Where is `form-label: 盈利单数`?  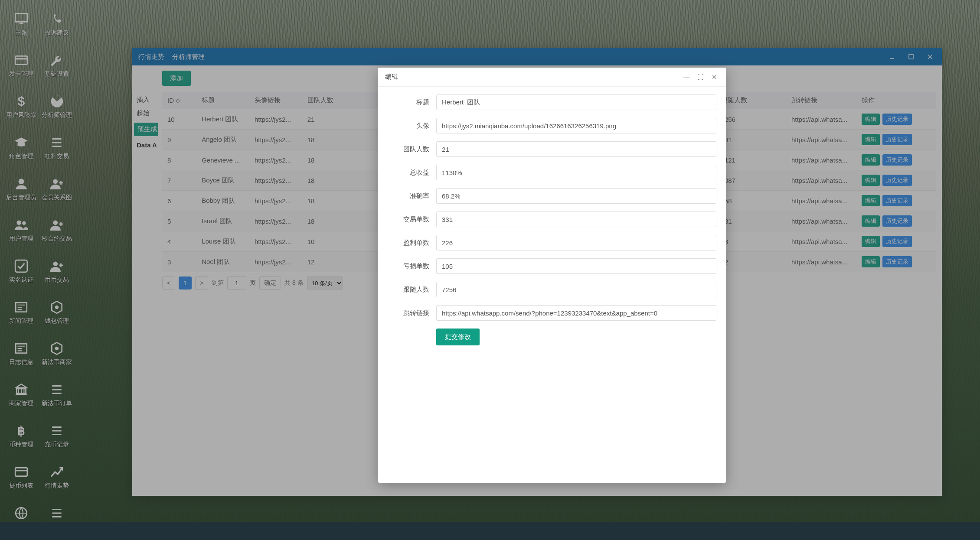 form-label: 盈利单数 is located at coordinates (408, 243).